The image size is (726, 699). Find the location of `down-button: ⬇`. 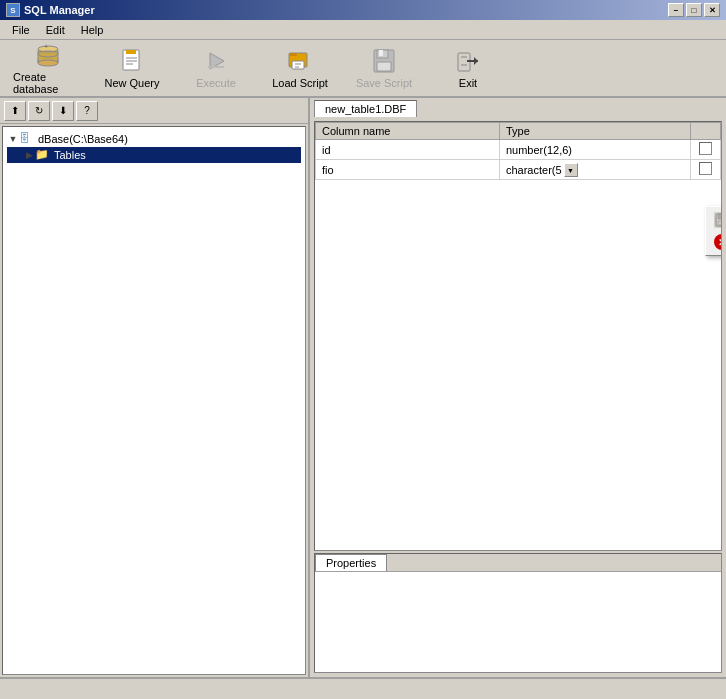

down-button: ⬇ is located at coordinates (63, 111).